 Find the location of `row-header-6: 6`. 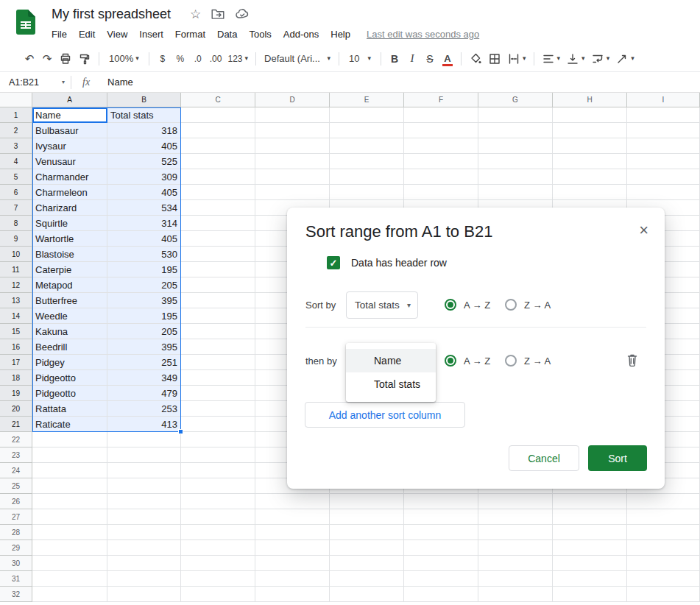

row-header-6: 6 is located at coordinates (16, 193).